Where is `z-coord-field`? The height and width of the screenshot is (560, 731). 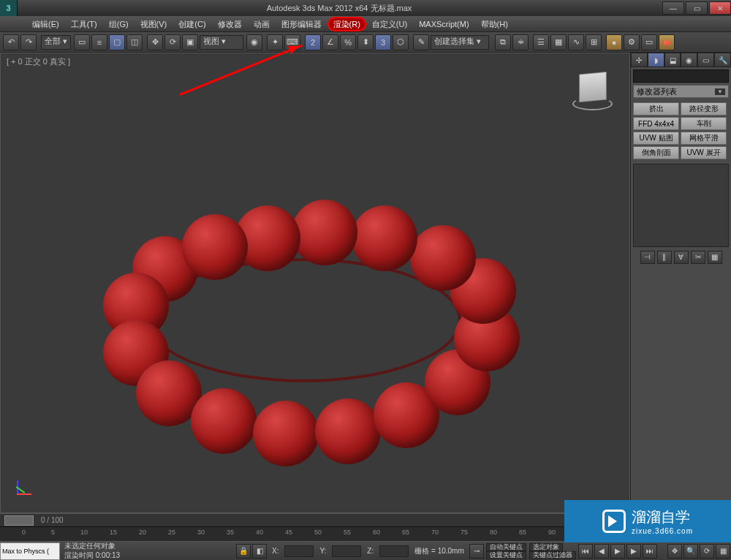 z-coord-field is located at coordinates (394, 551).